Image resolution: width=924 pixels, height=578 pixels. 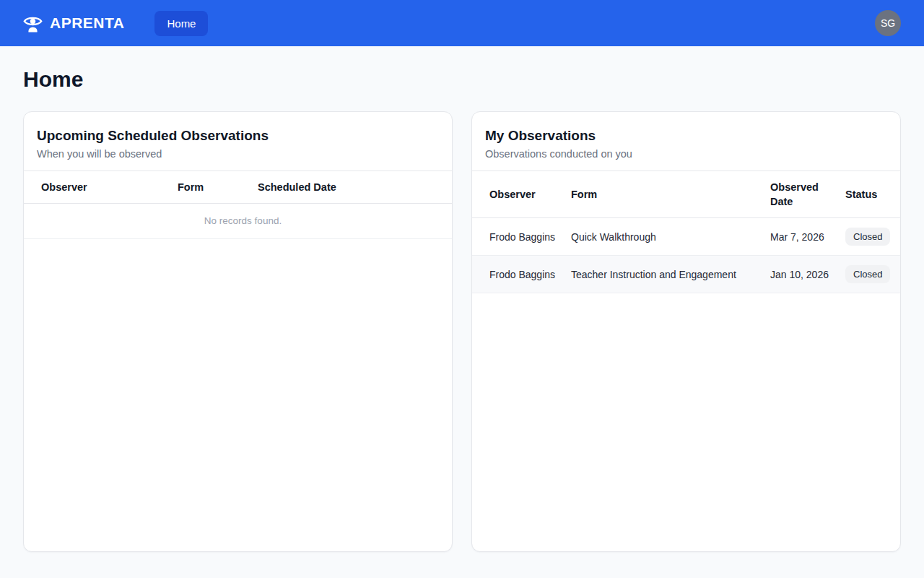 What do you see at coordinates (686, 195) in the screenshot?
I see `table-header-row: Observer Form Observed Date Status` at bounding box center [686, 195].